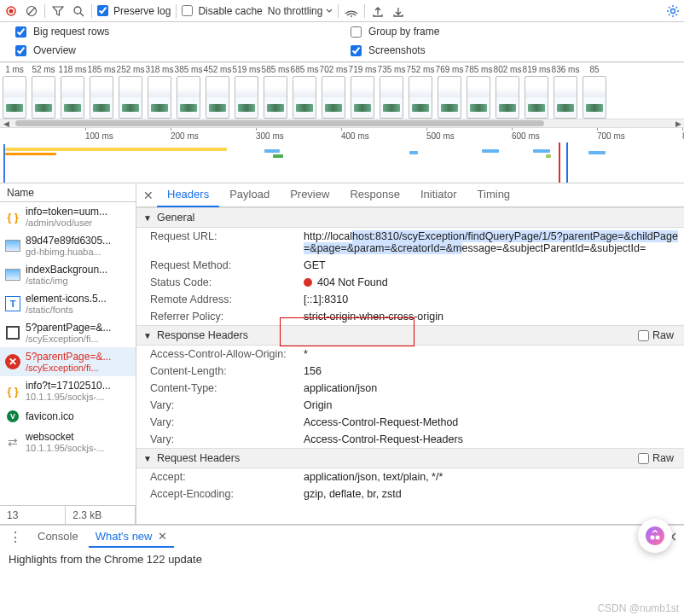  I want to click on record-icon, so click(11, 11).